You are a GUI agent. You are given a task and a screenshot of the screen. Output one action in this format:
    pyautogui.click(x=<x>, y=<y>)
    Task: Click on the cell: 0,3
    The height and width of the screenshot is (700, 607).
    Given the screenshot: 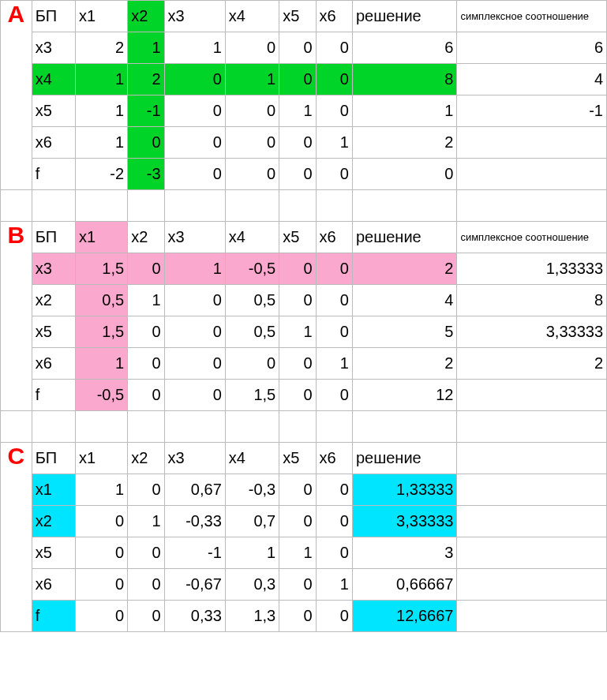 What is the action you would take?
    pyautogui.click(x=252, y=585)
    